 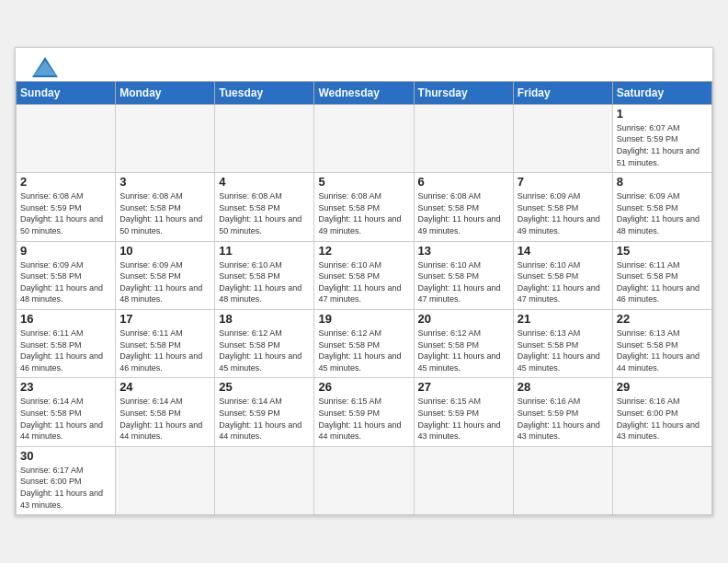 What do you see at coordinates (45, 67) in the screenshot?
I see `logo-icon` at bounding box center [45, 67].